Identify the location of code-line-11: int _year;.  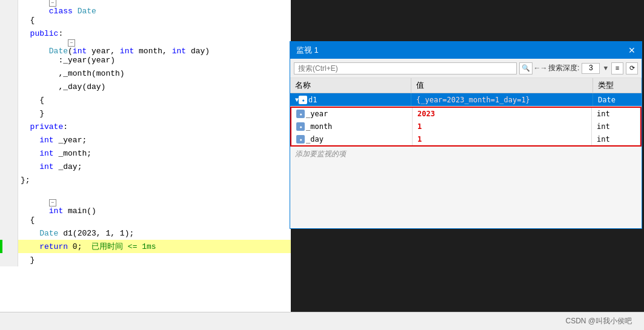
(145, 140).